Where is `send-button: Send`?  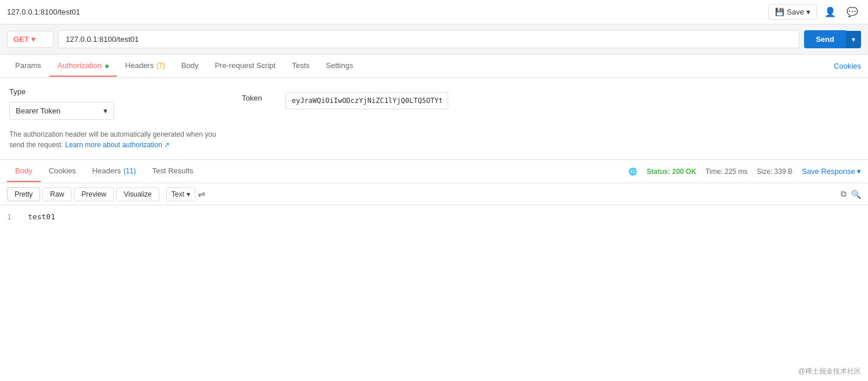
send-button: Send is located at coordinates (825, 40).